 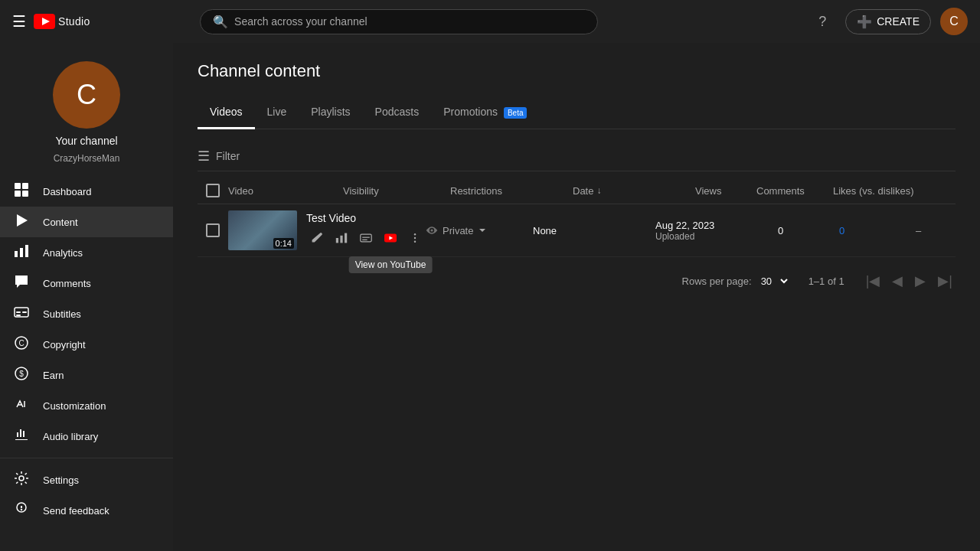 I want to click on sidebar-item-customization: Customization, so click(x=87, y=406).